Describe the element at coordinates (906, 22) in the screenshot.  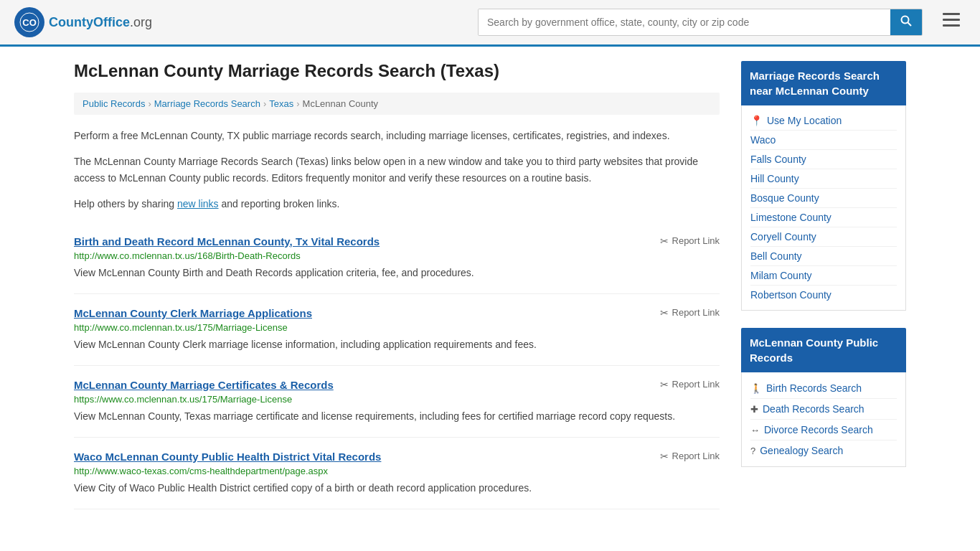
I see `search-button` at that location.